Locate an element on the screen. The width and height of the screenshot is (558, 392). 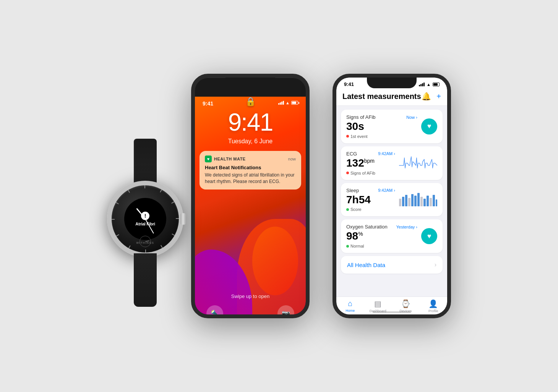
home-tab-label: Home is located at coordinates (350, 311).